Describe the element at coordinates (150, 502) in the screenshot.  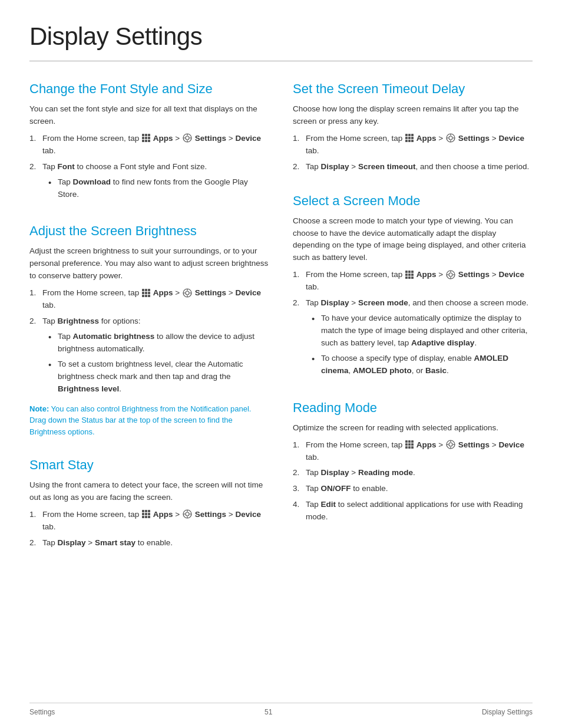
I see `section-smartstay: Smart Stay Using the front camera to det…` at that location.